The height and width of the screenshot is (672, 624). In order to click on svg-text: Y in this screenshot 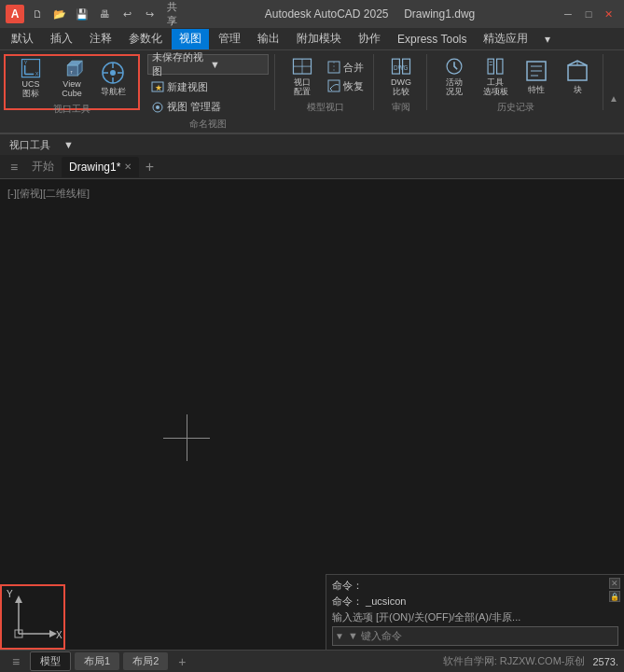, I will do `click(9, 594)`.